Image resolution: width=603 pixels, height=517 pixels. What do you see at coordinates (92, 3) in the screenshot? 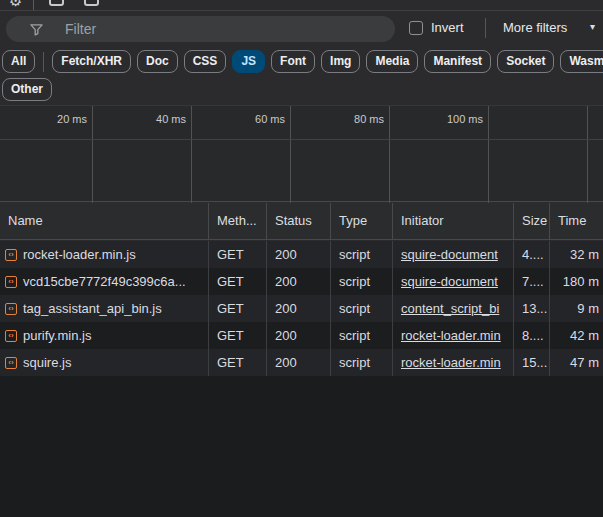
I see `export-har-icon` at bounding box center [92, 3].